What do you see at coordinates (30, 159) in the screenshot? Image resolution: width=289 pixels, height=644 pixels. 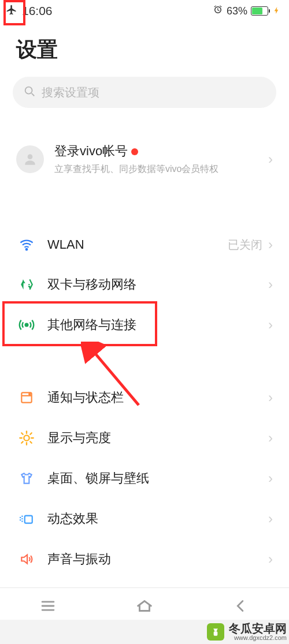 I see `avatar-placeholder-icon` at bounding box center [30, 159].